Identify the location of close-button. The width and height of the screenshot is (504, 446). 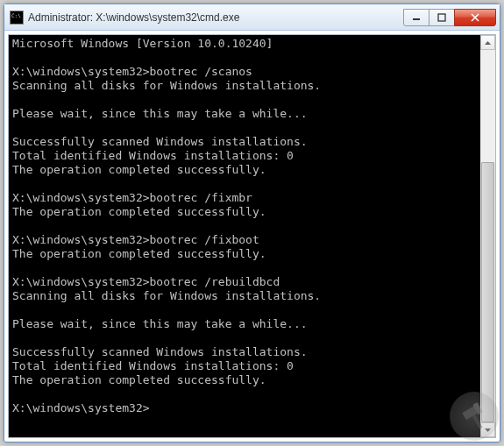
(475, 18).